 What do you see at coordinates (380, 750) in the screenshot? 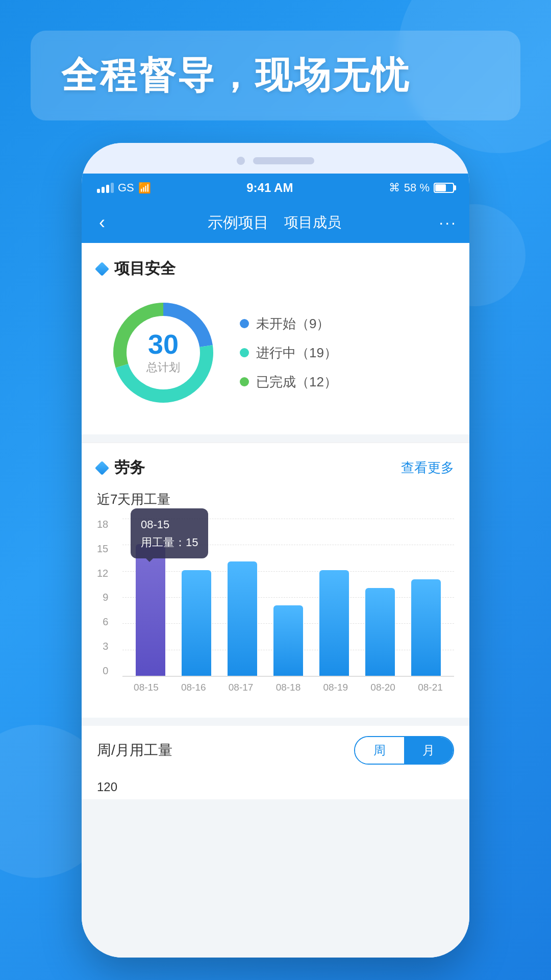
I see `week-toggle: 周` at bounding box center [380, 750].